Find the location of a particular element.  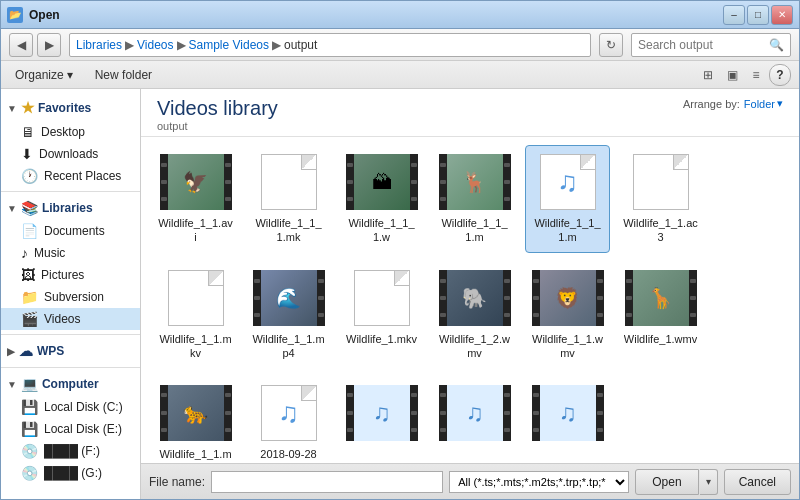

forward-button: ▶ is located at coordinates (49, 45).